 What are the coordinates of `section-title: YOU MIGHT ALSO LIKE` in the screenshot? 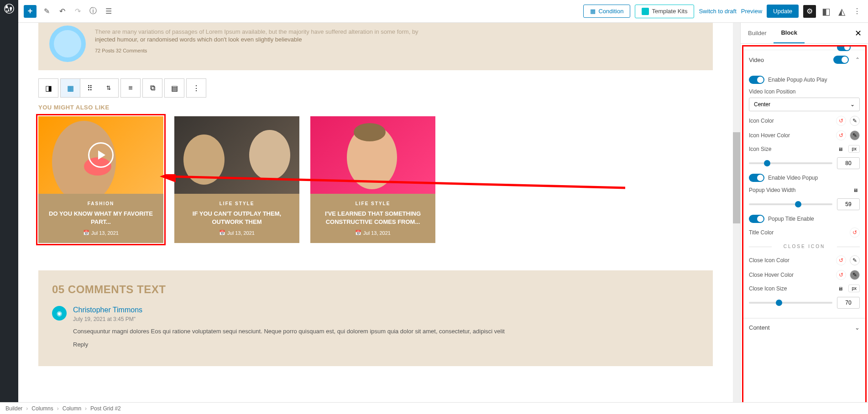 It's located at (376, 108).